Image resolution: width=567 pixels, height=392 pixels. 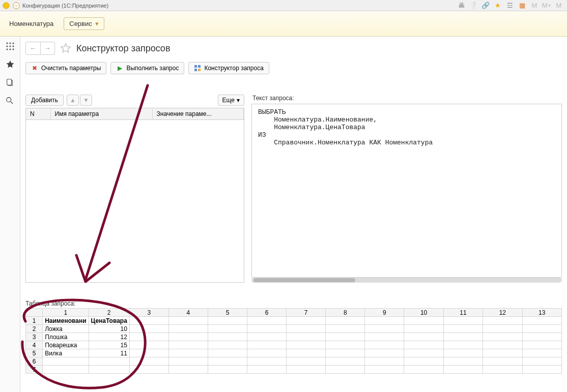 What do you see at coordinates (10, 101) in the screenshot?
I see `search-icon` at bounding box center [10, 101].